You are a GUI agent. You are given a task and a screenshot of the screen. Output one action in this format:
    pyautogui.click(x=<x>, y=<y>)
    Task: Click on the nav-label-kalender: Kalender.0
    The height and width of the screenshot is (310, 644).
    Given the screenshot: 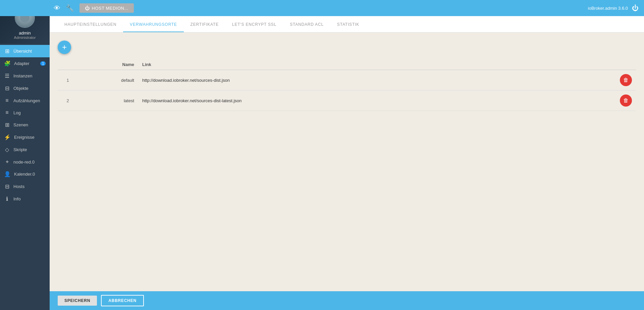 What is the action you would take?
    pyautogui.click(x=24, y=174)
    